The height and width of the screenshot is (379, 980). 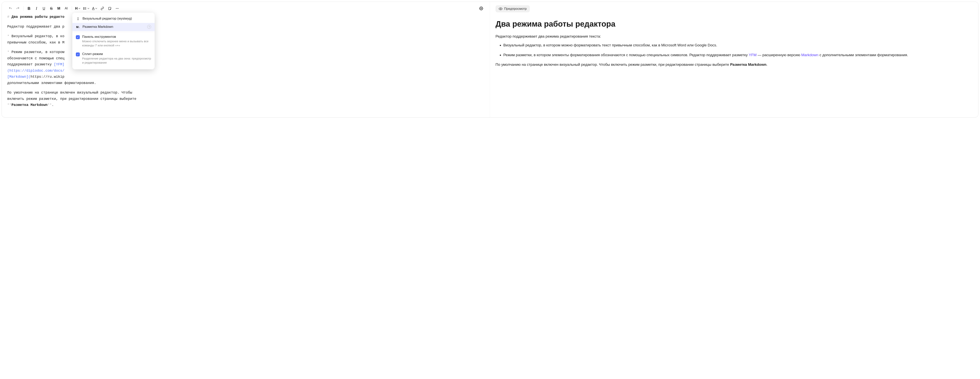 I want to click on settings-button, so click(x=481, y=8).